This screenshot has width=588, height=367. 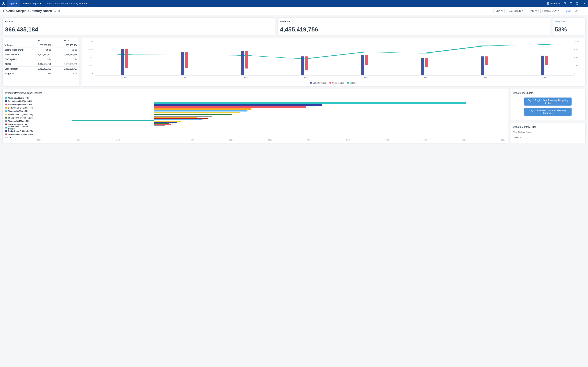 What do you see at coordinates (32, 3) in the screenshot?
I see `nav-breadcrumb-1: Account Targets` at bounding box center [32, 3].